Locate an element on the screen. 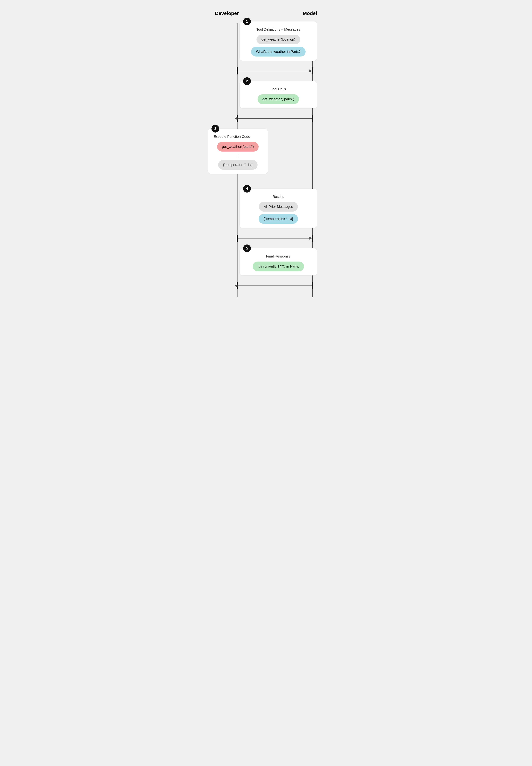 The image size is (532, 766). step-2-pill-0: get_weather("paris") is located at coordinates (279, 99).